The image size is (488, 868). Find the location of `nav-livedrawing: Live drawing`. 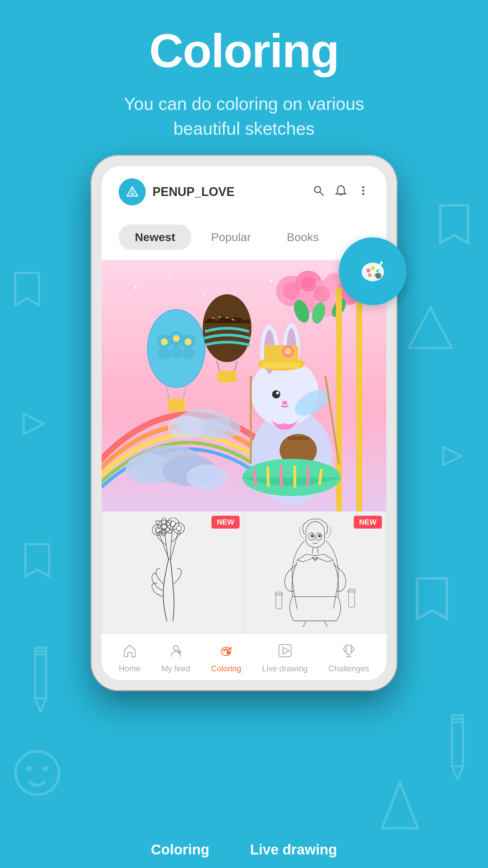

nav-livedrawing: Live drawing is located at coordinates (285, 658).